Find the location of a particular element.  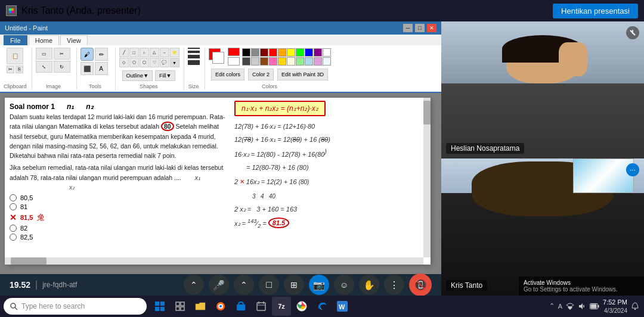

fill-shape-button: Fill▼ is located at coordinates (165, 76).